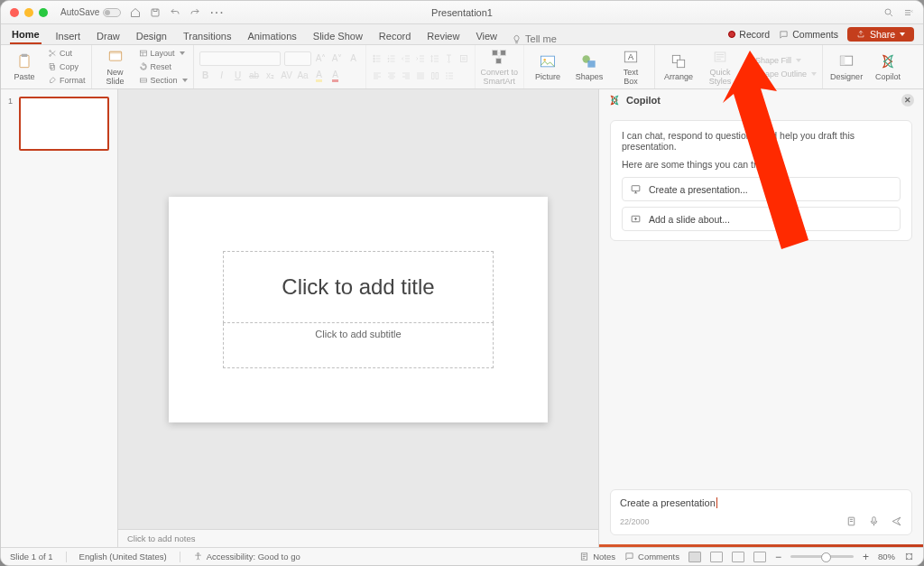 This screenshot has width=924, height=566. Describe the element at coordinates (435, 59) in the screenshot. I see `line-spacing-icon` at that location.